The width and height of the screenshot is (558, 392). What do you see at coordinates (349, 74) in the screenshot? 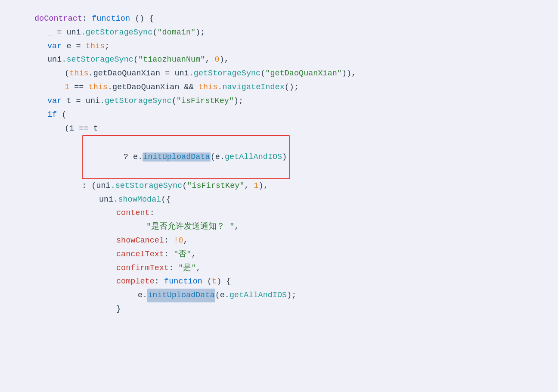
I see `token: )),` at bounding box center [349, 74].